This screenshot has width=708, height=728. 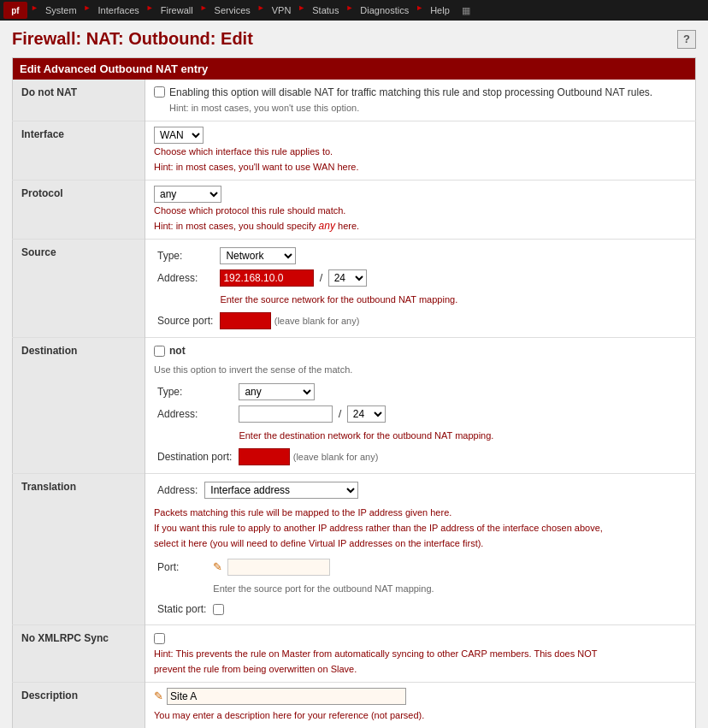 What do you see at coordinates (354, 10) in the screenshot?
I see `navigation-bar: pf ► System ► Interfaces ► Firewall ► Se…` at bounding box center [354, 10].